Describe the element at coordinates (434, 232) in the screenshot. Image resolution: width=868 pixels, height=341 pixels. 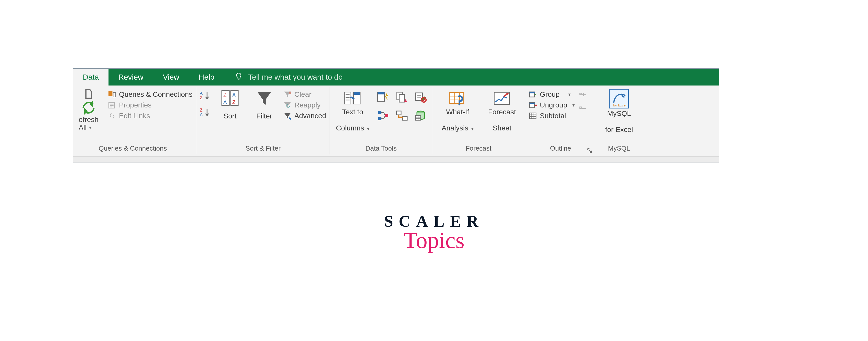
I see `scaler-topics-logo: SCALER Topics` at that location.